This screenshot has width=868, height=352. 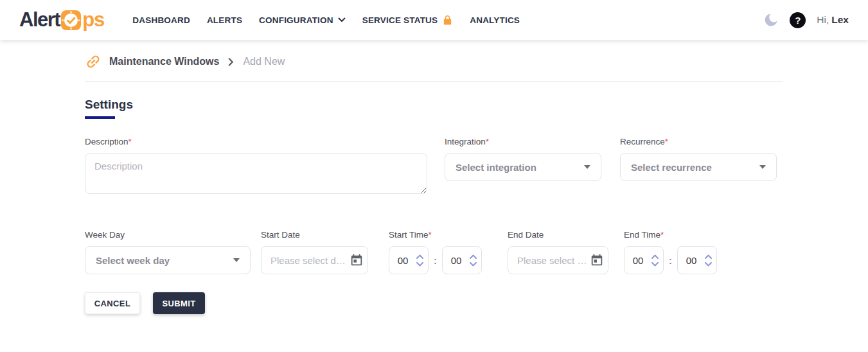 I want to click on end-time-hour: 00, so click(x=644, y=260).